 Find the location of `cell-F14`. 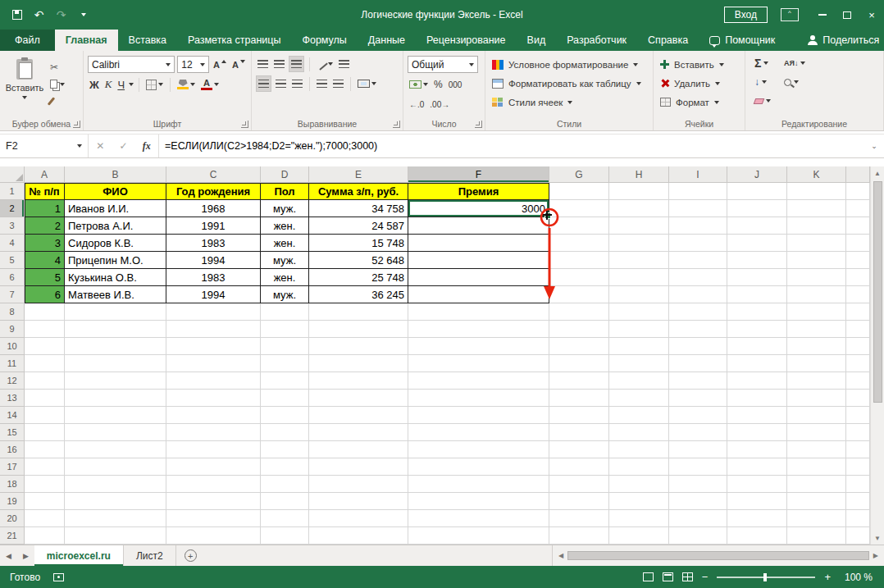

cell-F14 is located at coordinates (479, 415).